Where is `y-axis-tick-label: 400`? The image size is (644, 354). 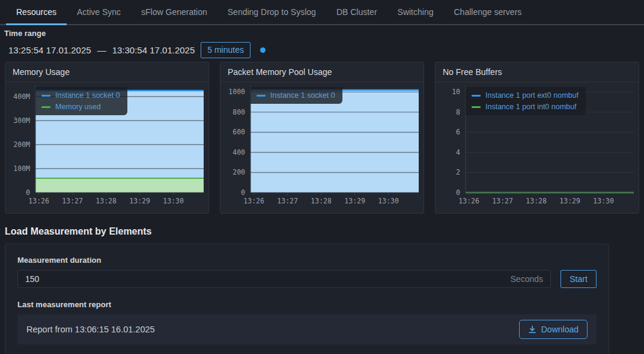
y-axis-tick-label: 400 is located at coordinates (239, 152).